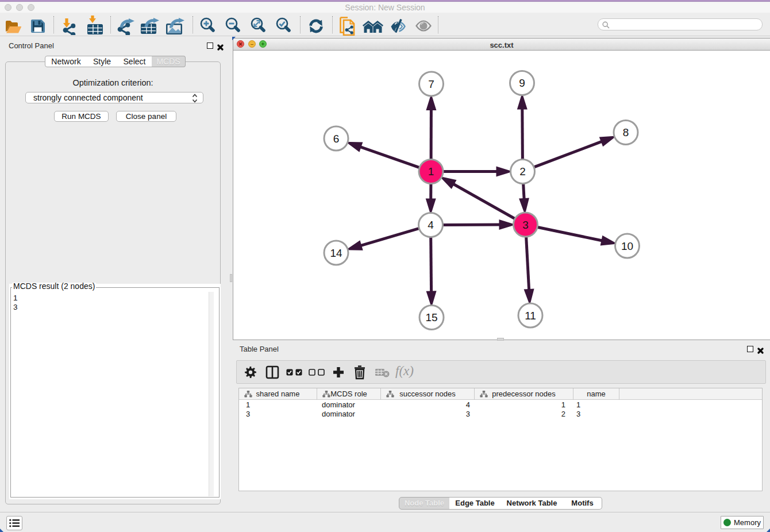 The height and width of the screenshot is (532, 770). What do you see at coordinates (431, 225) in the screenshot?
I see `svg-text: 4` at bounding box center [431, 225].